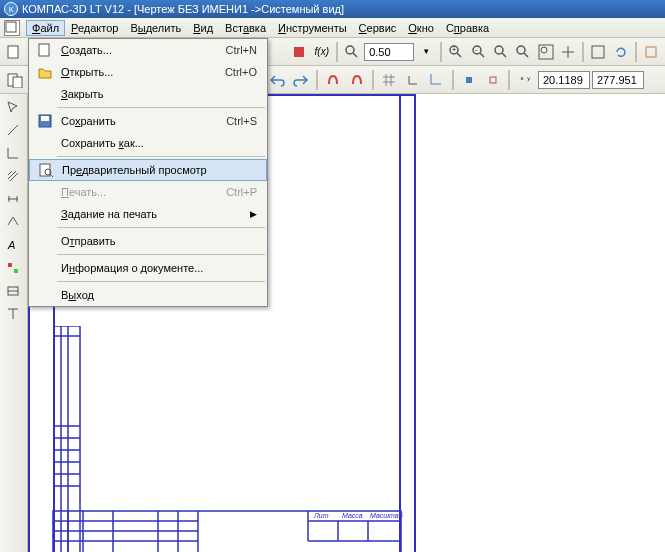 This screenshot has width=665, height=552. Describe the element at coordinates (45, 72) in the screenshot. I see `open-icon` at that location.